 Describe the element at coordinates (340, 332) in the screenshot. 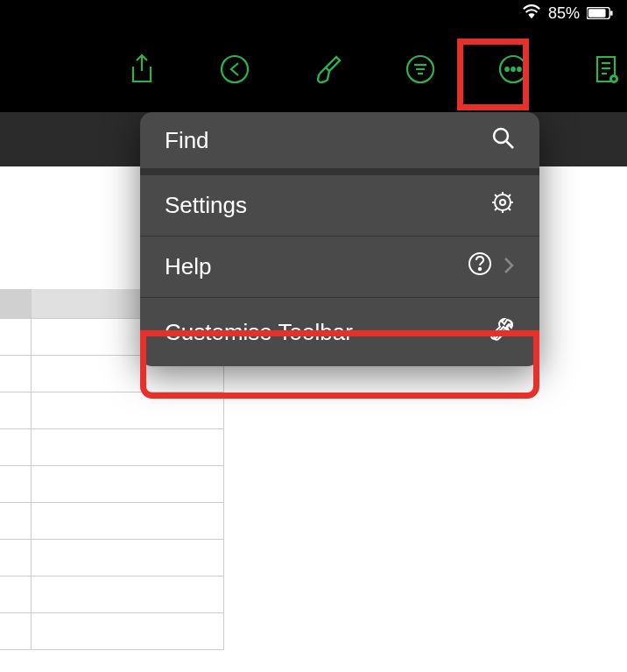

I see `menu-item-customise-toolbar: Customise Toolbar` at that location.